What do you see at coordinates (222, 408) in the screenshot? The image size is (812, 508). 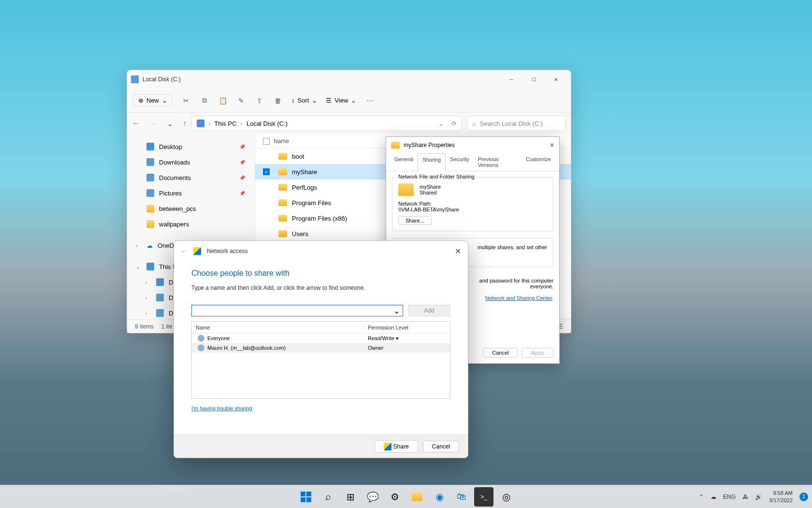 I see `trouble-sharing-link: I'm having trouble sharing` at bounding box center [222, 408].